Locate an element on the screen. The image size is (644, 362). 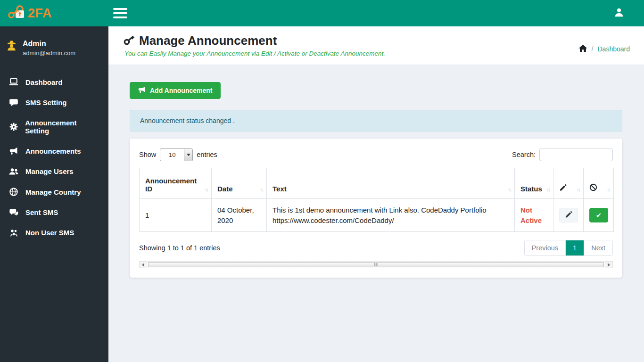
sidebar-item-label: Sent SMS is located at coordinates (41, 212).